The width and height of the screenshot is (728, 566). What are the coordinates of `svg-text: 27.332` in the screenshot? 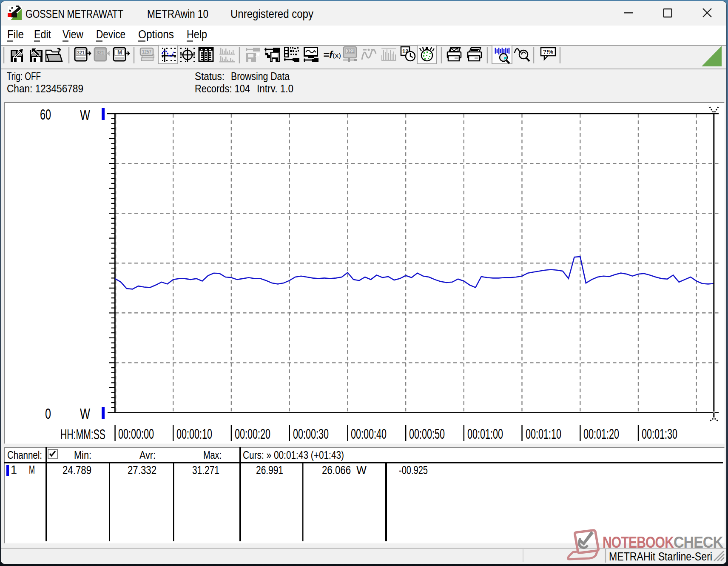 It's located at (142, 470).